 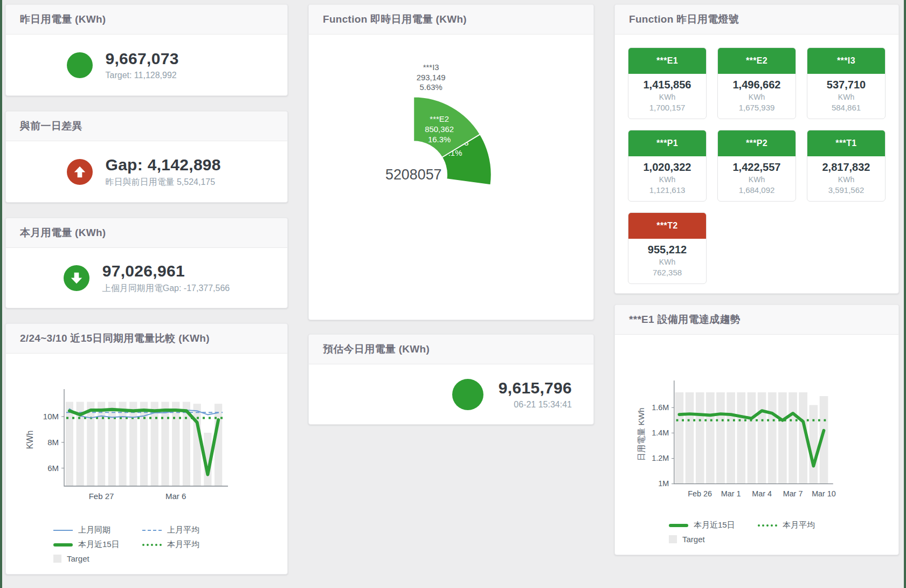 I want to click on compare-chart: 6M8M10MFeb 27Mar 6KWh, so click(x=147, y=448).